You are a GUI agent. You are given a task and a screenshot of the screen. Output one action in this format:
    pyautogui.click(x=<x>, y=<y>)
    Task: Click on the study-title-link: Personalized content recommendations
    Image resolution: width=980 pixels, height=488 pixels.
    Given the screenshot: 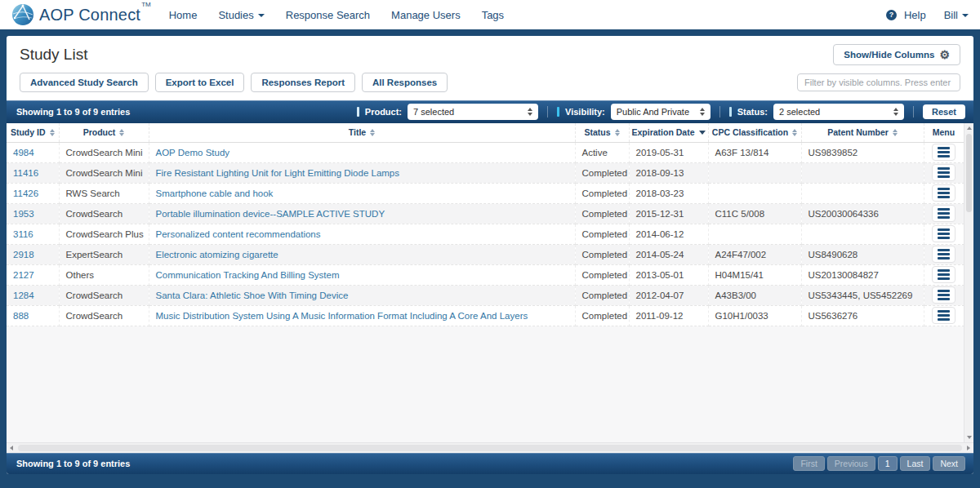 What is the action you would take?
    pyautogui.click(x=238, y=234)
    